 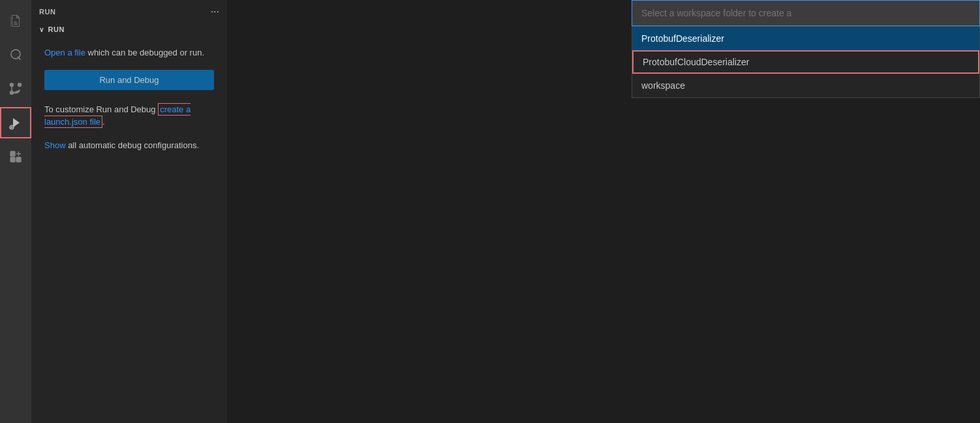 What do you see at coordinates (16, 157) in the screenshot?
I see `extensions-icon` at bounding box center [16, 157].